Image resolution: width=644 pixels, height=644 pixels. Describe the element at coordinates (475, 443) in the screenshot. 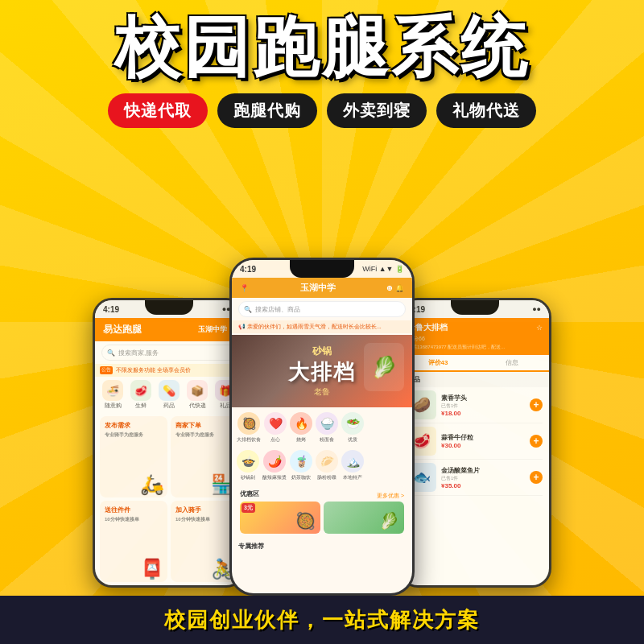

I see `right-phone-screen: 4:19 ●● 老鲁大排档 ☆ 评分66 电话13687473977 配送员预计…` at that location.